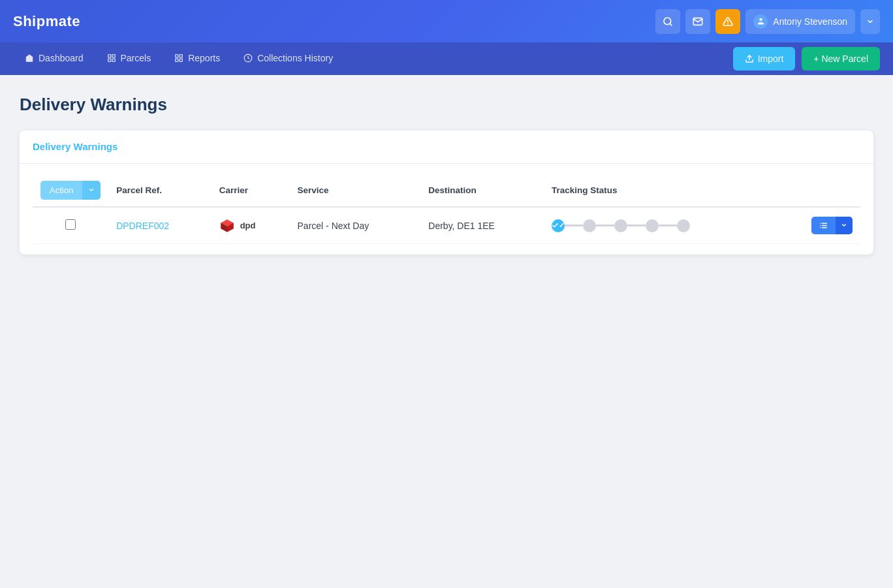 Image resolution: width=893 pixels, height=588 pixels. What do you see at coordinates (446, 147) in the screenshot?
I see `card-header: Delivery Warnings` at bounding box center [446, 147].